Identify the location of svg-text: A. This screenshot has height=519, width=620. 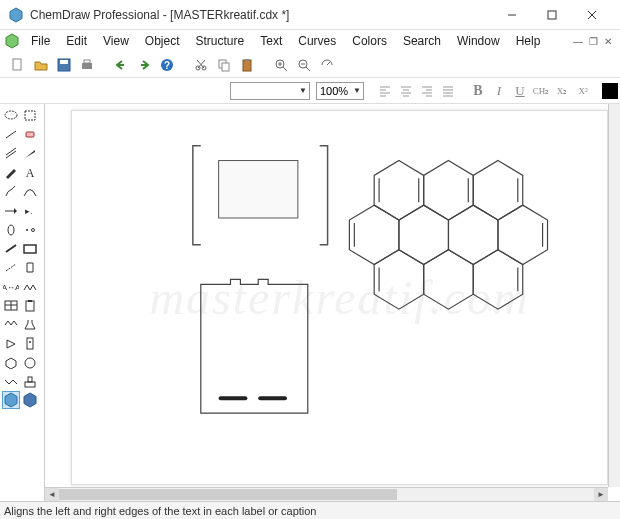
(30, 172).